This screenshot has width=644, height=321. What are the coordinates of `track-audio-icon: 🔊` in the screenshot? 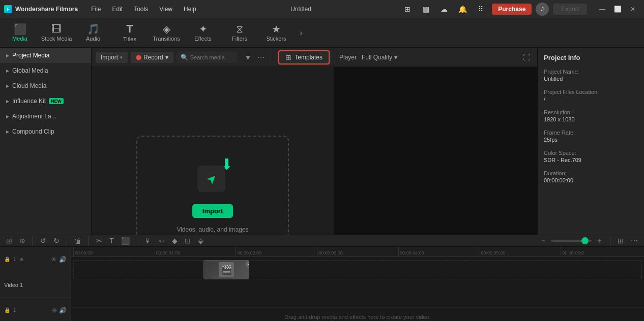 It's located at (63, 260).